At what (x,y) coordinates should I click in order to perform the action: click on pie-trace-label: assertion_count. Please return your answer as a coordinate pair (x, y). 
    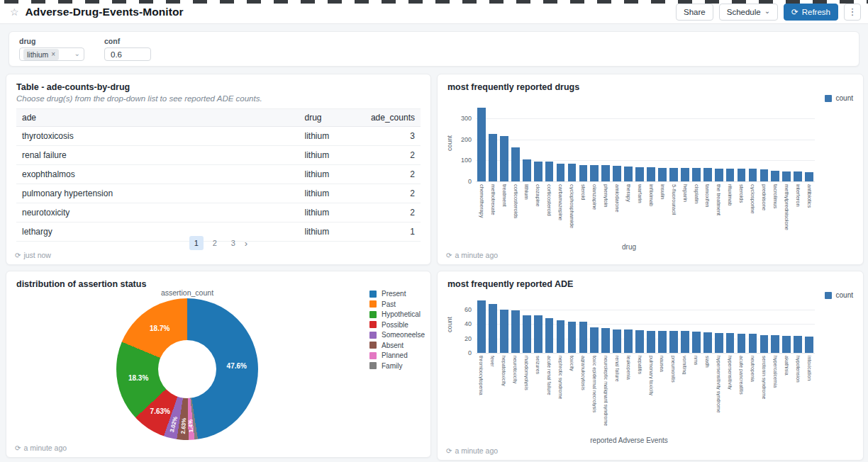
    Looking at the image, I should click on (187, 293).